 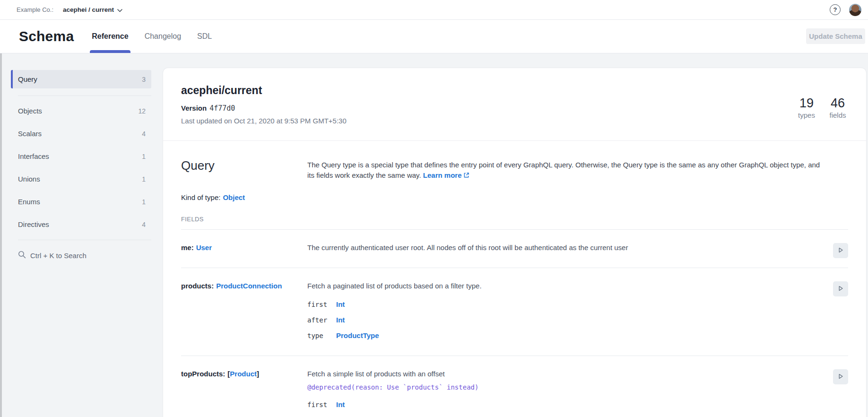 What do you see at coordinates (1, 235) in the screenshot?
I see `scrollbar` at bounding box center [1, 235].